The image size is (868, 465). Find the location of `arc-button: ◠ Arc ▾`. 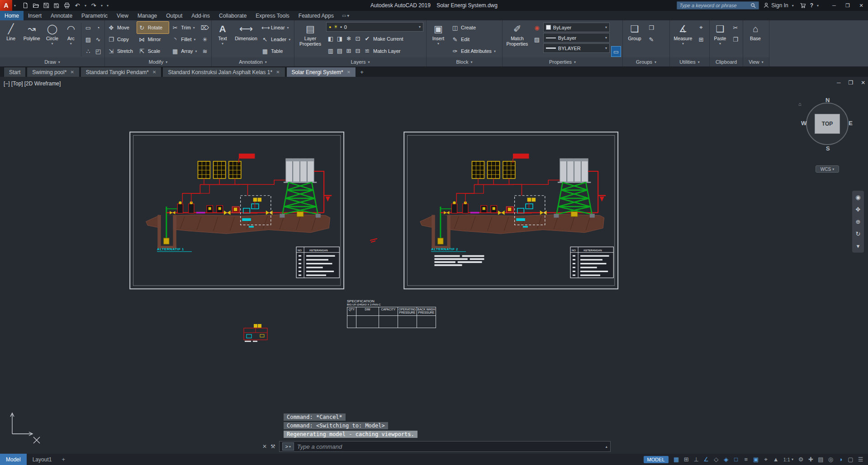

arc-button: ◠ Arc ▾ is located at coordinates (71, 40).